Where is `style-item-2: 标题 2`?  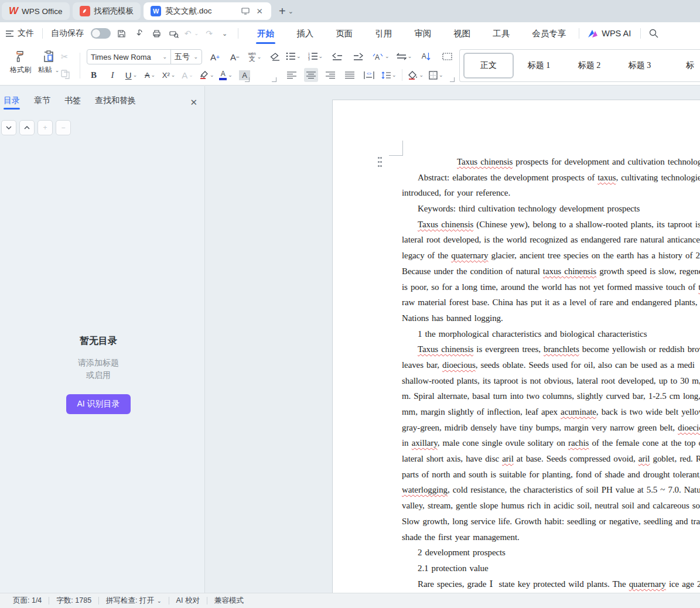
style-item-2: 标题 2 is located at coordinates (589, 66).